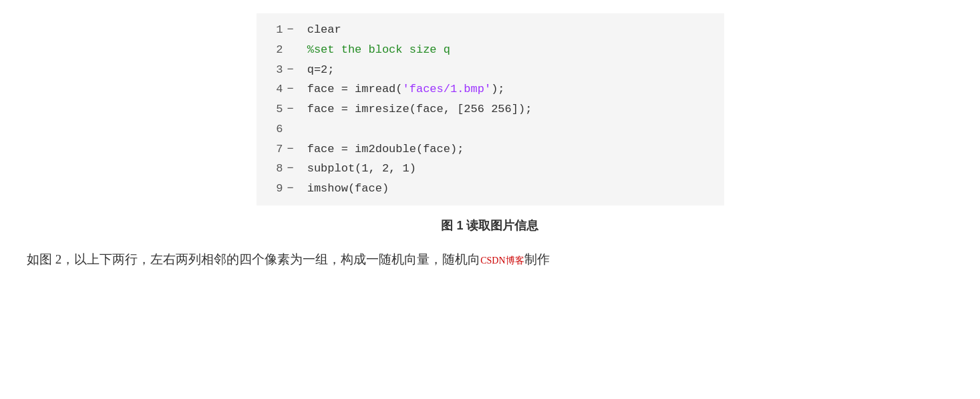 The height and width of the screenshot is (399, 980). Describe the element at coordinates (498, 89) in the screenshot. I see `code-segment: );` at that location.